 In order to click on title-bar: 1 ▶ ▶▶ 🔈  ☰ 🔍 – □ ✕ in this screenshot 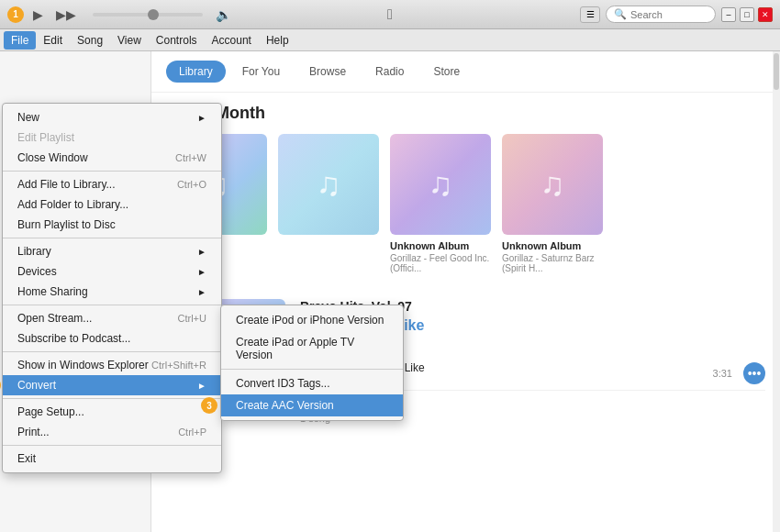, I will do `click(390, 15)`.